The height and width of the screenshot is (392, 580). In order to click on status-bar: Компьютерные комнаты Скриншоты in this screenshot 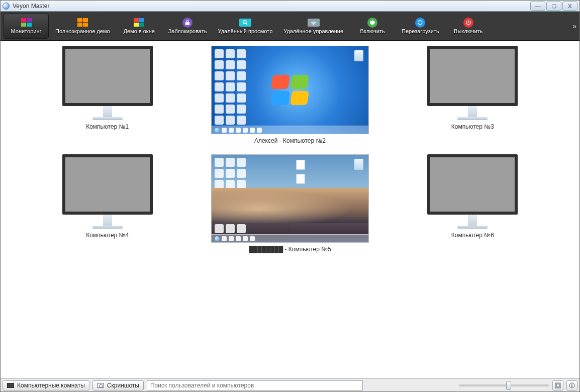, I will do `click(290, 385)`.